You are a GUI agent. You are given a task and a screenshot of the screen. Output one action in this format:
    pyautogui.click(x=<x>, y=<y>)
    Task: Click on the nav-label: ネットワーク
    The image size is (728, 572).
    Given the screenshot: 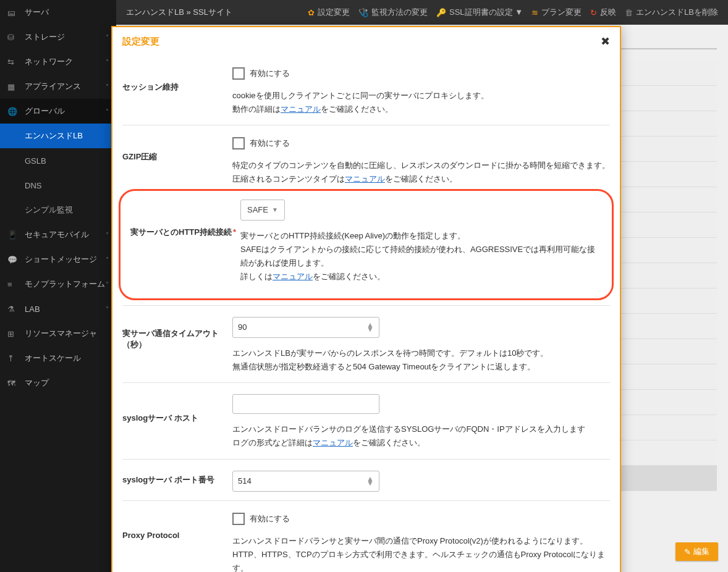 What is the action you would take?
    pyautogui.click(x=49, y=62)
    